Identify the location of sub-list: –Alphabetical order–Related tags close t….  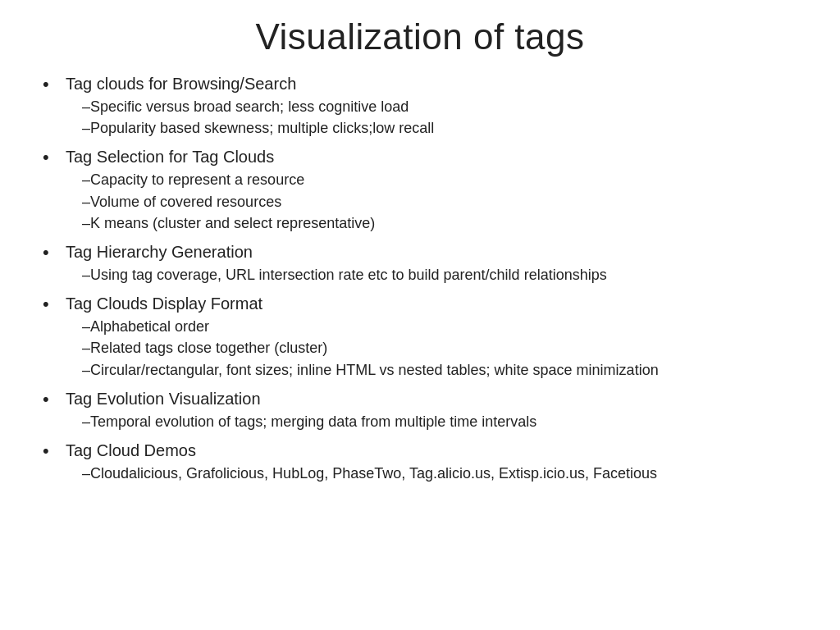
(431, 349).